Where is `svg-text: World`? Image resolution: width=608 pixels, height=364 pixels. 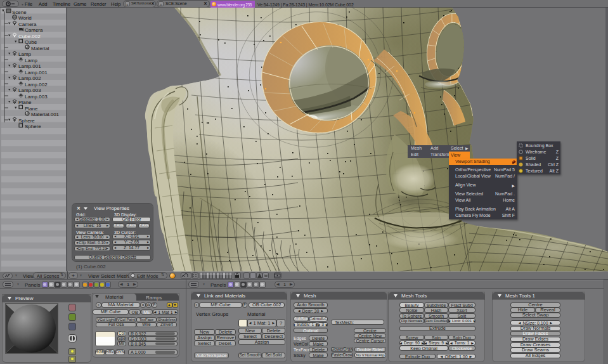 svg-text: World is located at coordinates (25, 18).